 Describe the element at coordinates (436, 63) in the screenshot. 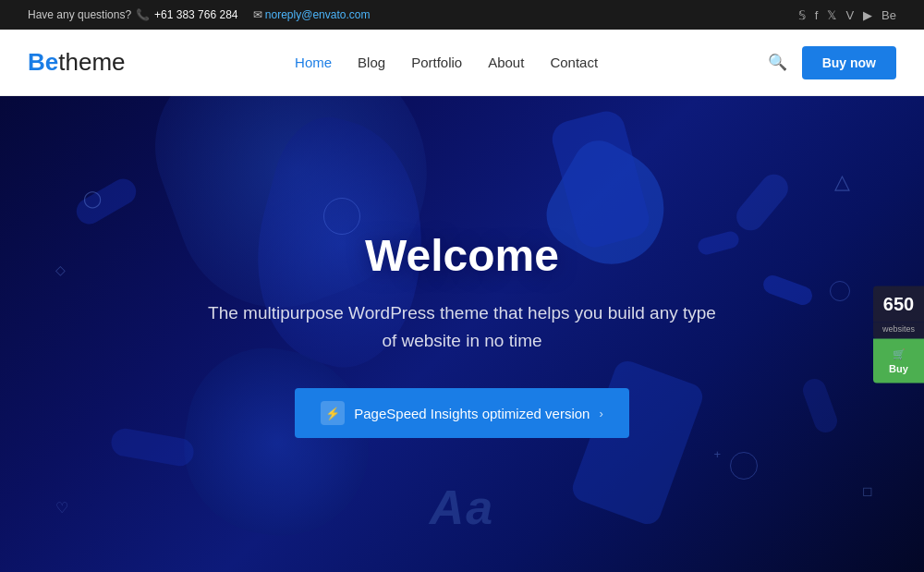

I see `nav-portfolio: Portfolio` at that location.